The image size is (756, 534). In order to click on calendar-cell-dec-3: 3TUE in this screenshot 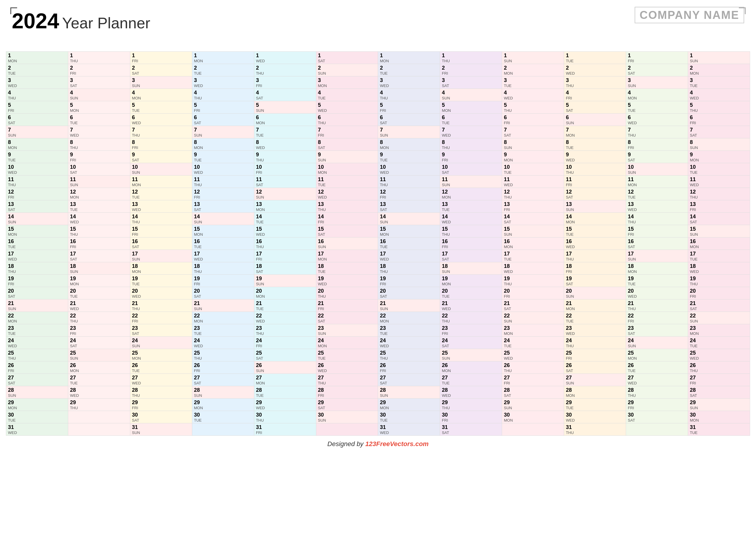, I will do `click(719, 83)`.